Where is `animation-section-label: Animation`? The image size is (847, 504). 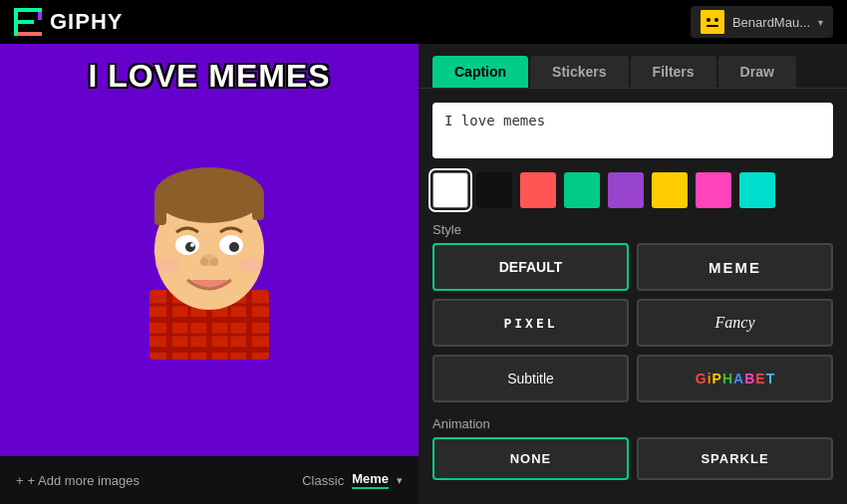 animation-section-label: Animation is located at coordinates (633, 424).